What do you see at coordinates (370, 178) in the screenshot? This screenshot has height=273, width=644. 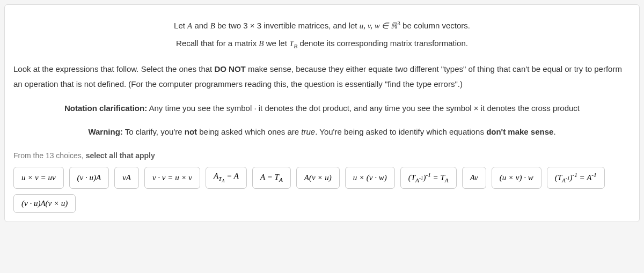 I see `choice-8: u × (v · w)` at bounding box center [370, 178].